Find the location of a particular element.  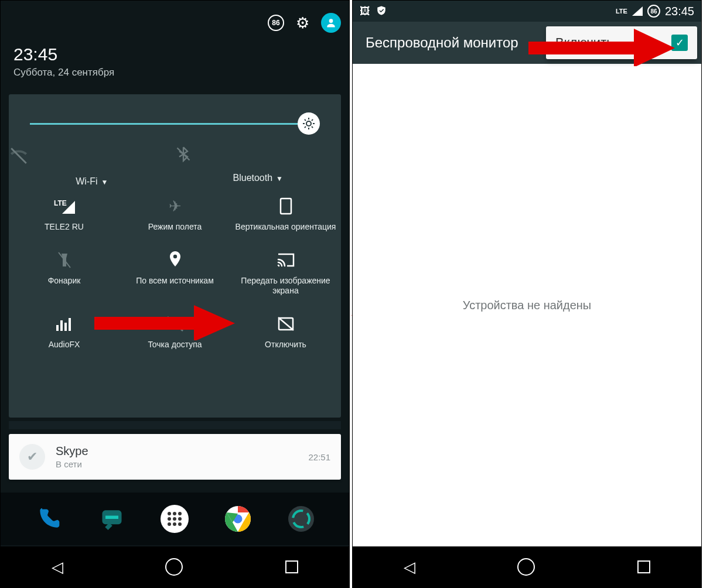

notification-subtitle: В сети is located at coordinates (72, 464).